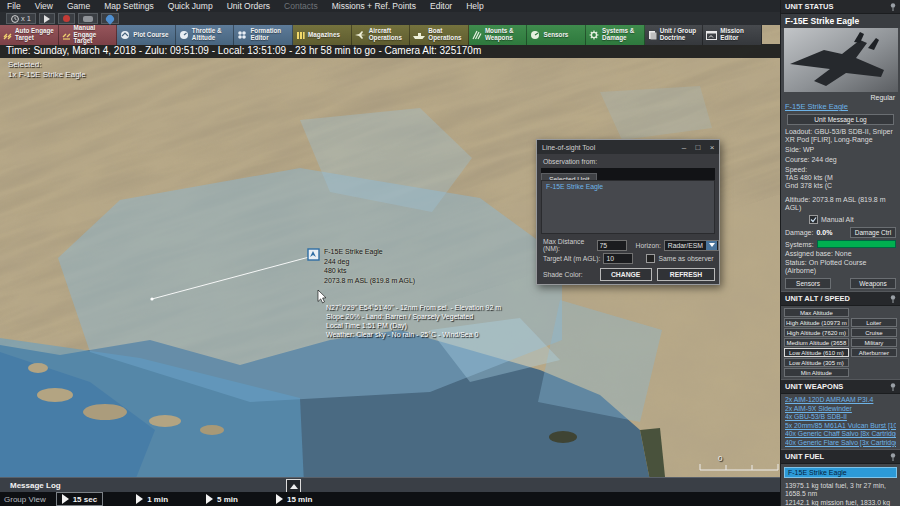 The height and width of the screenshot is (506, 900). I want to click on time-compression-control: x 1, so click(21, 18).